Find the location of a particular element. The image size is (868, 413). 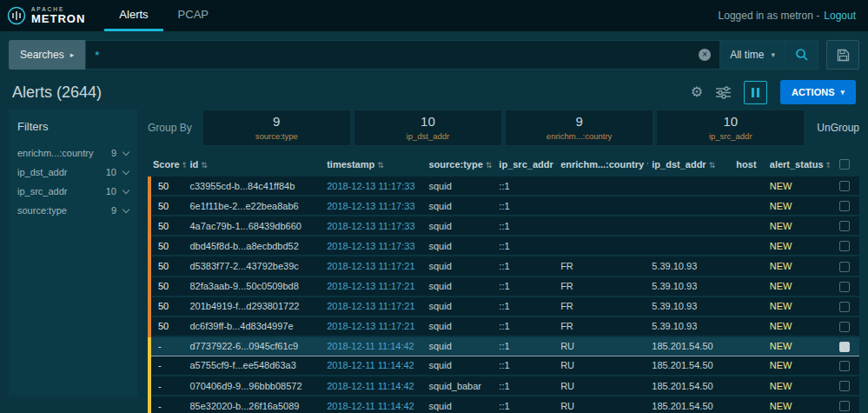

table-row: - a5755cf9-f...ee548d63a3 2018-12-11 11:… is located at coordinates (504, 365).